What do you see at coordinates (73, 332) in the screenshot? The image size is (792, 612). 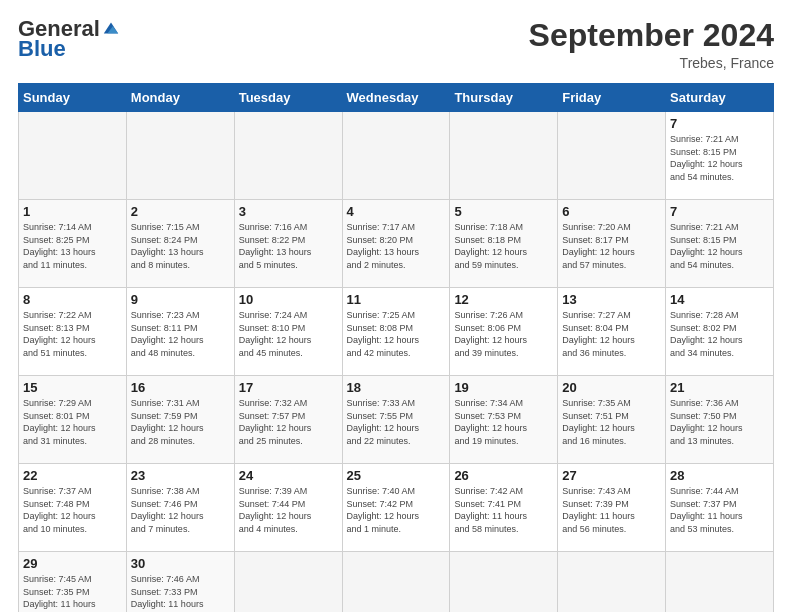 I see `day-8: 8 Sunrise: 7:22 AMSunset: 8:13 PMDayligh…` at bounding box center [73, 332].